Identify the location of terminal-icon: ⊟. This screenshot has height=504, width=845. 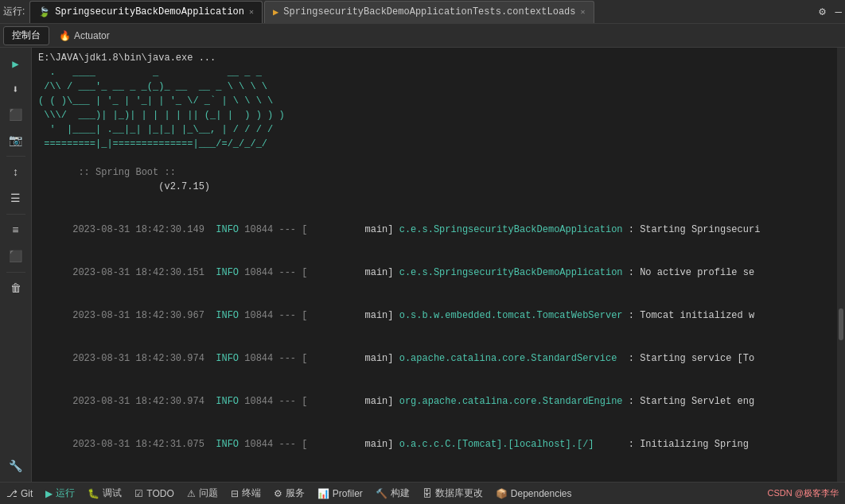
(235, 494).